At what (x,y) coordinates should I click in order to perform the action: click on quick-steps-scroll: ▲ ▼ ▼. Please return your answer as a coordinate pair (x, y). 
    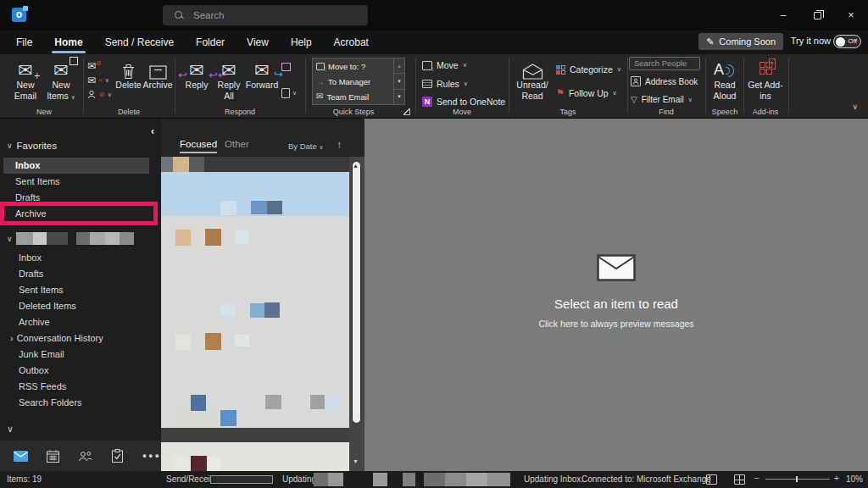
    Looking at the image, I should click on (398, 81).